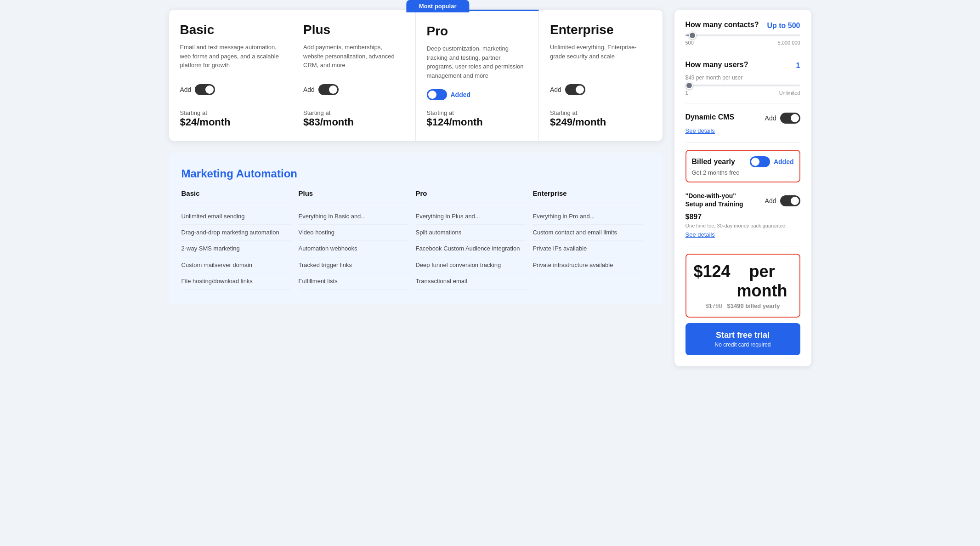  I want to click on toggle-setup-training, so click(790, 201).